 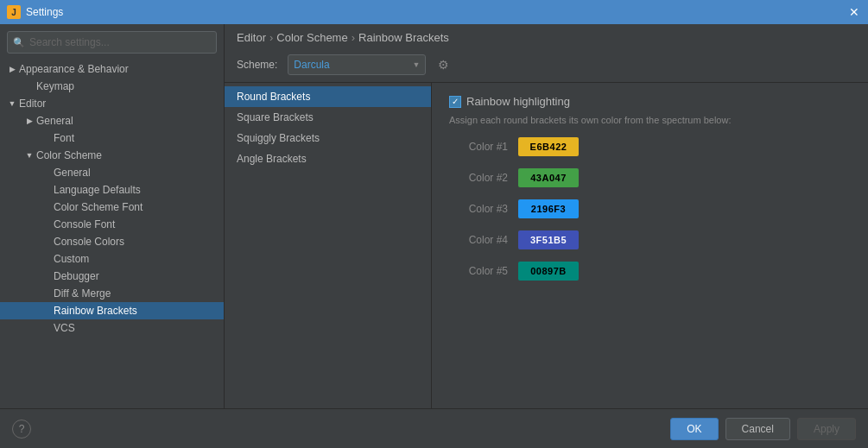 What do you see at coordinates (22, 429) in the screenshot?
I see `help-button: ?` at bounding box center [22, 429].